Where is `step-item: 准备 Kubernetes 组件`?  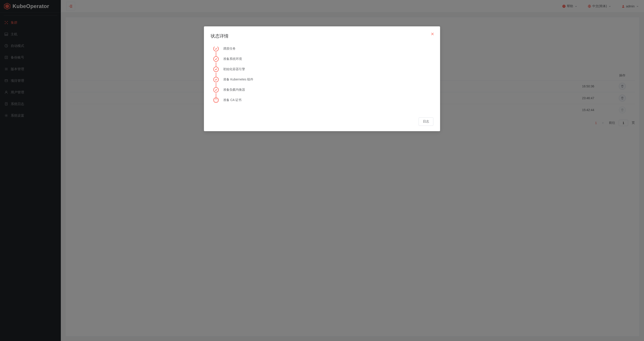
step-item: 准备 Kubernetes 组件 is located at coordinates (328, 79).